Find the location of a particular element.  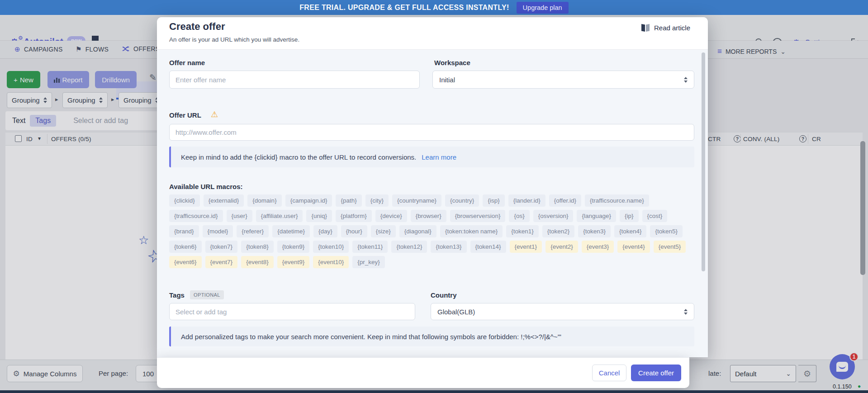

url-macro-chip: {campaign.id} is located at coordinates (309, 201).